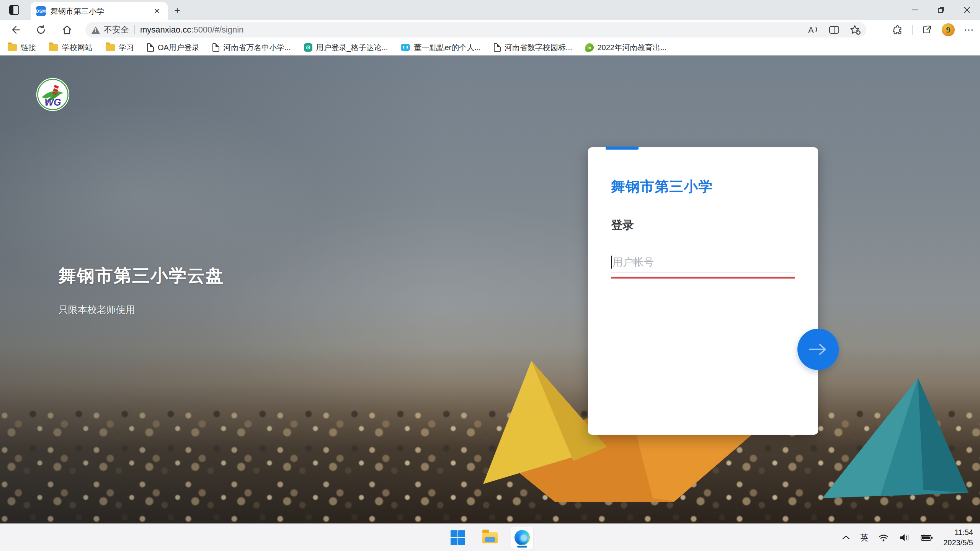 The width and height of the screenshot is (980, 551). I want to click on file-explorer-button, so click(490, 538).